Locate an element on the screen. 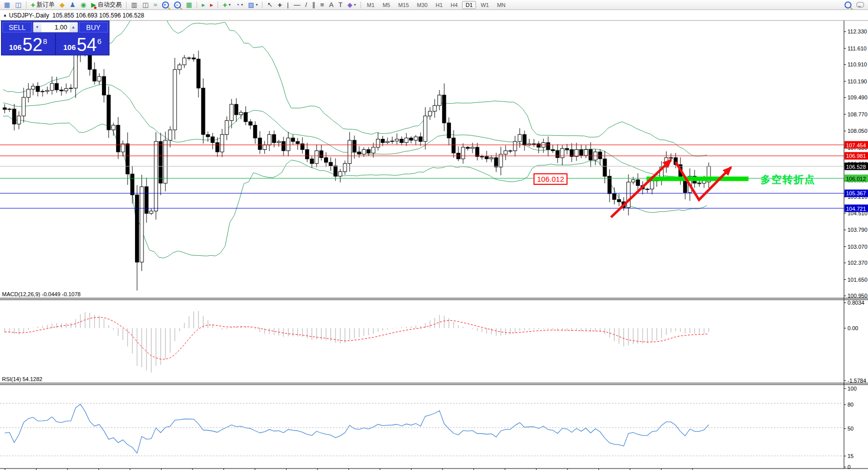 The height and width of the screenshot is (470, 868). timeframe-h4: H4 is located at coordinates (454, 5).